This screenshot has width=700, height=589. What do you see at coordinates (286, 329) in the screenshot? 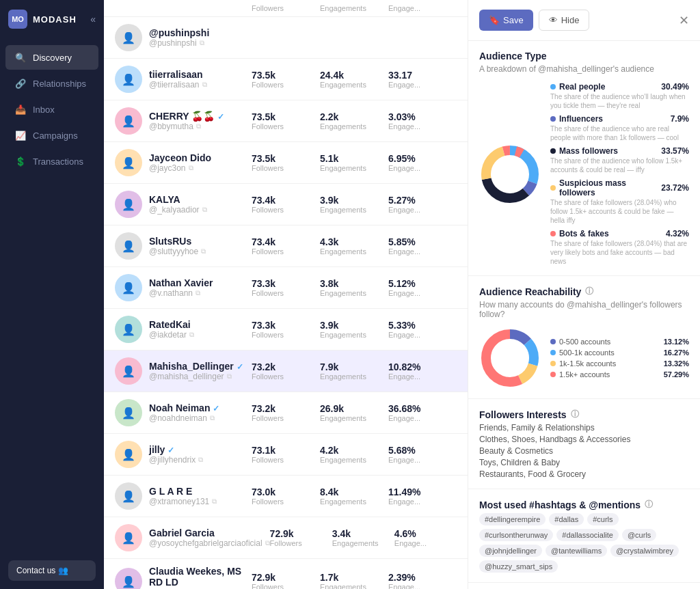
I see `table-row: 👤 RatedKai @iakdetar ⧉ 73.3k Followers 3…` at bounding box center [286, 329].